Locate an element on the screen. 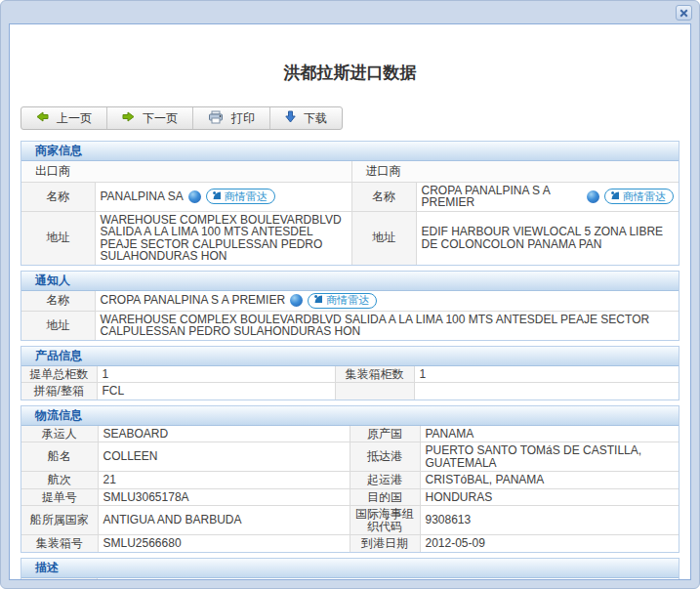  field-value: PANAMA is located at coordinates (549, 434).